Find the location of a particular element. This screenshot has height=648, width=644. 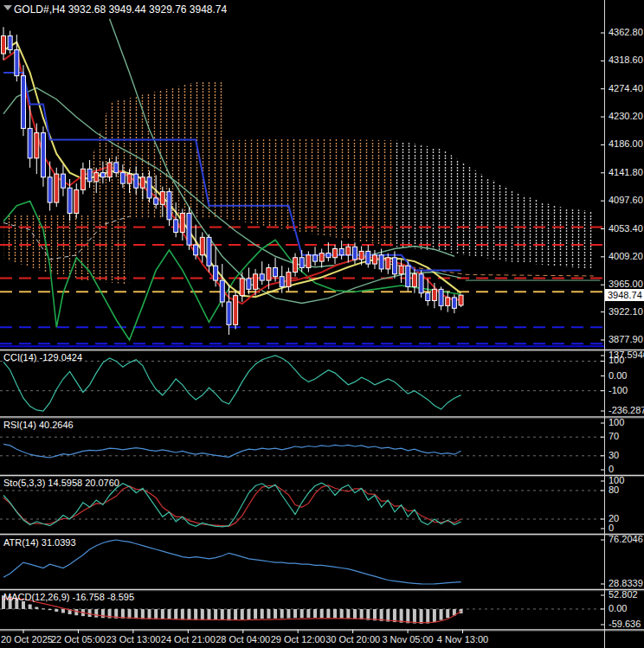

price-axis-label: 4186.00 is located at coordinates (626, 144).